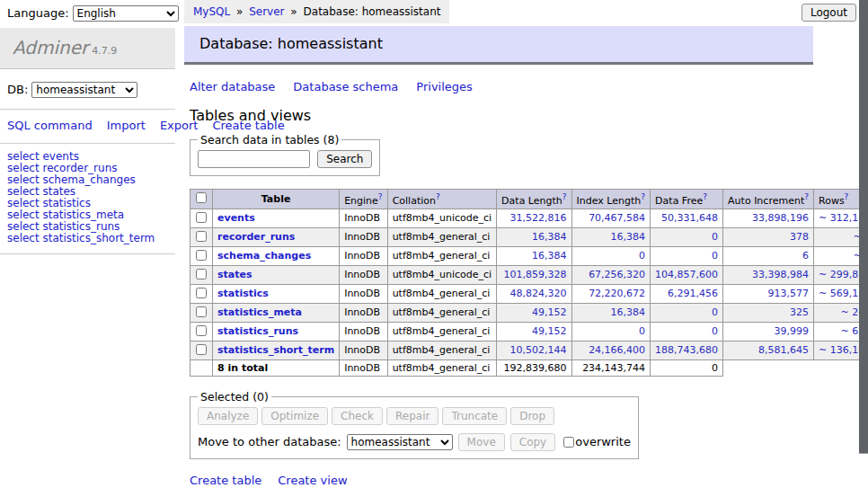 Image resolution: width=868 pixels, height=488 pixels. Describe the element at coordinates (201, 217) in the screenshot. I see `row-checkbox-events` at that location.